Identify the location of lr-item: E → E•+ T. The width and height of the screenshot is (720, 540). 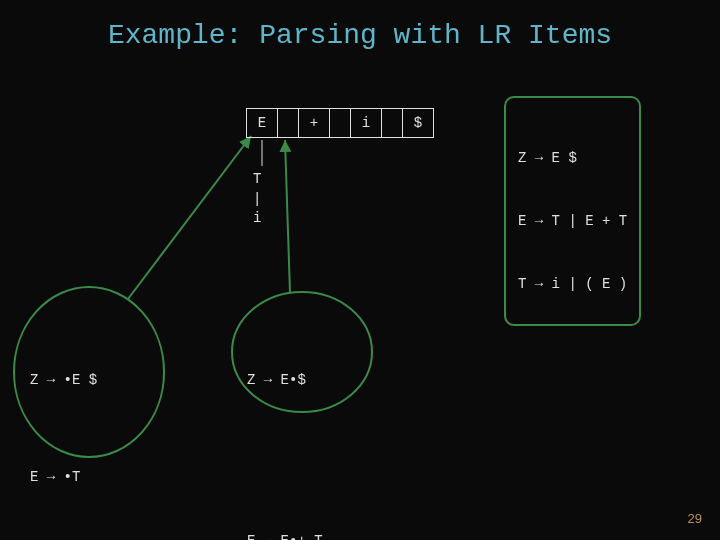
(285, 532).